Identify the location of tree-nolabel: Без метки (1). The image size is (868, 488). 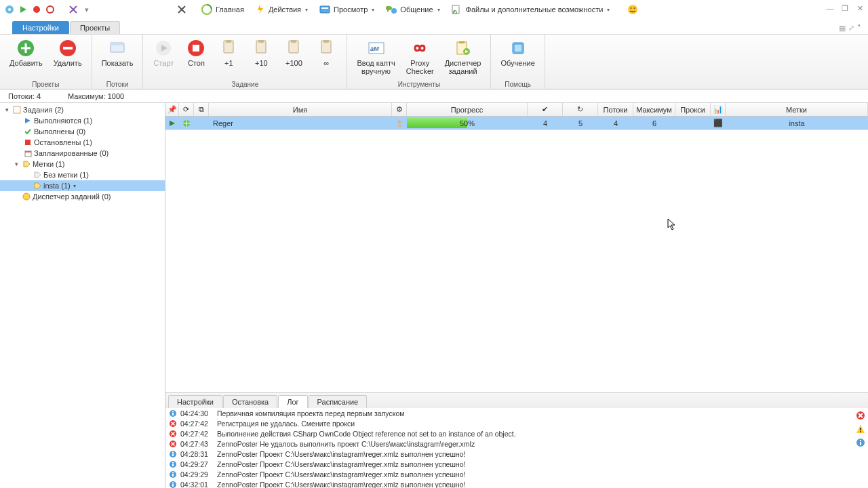
(83, 175).